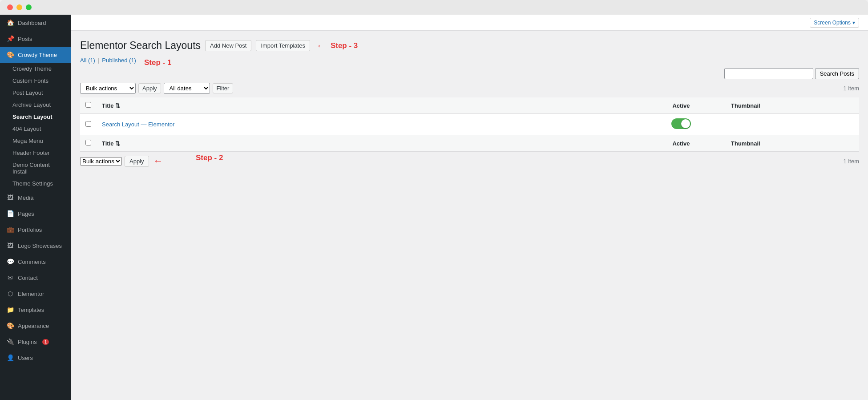  I want to click on sidebar-item-label: Users, so click(25, 358).